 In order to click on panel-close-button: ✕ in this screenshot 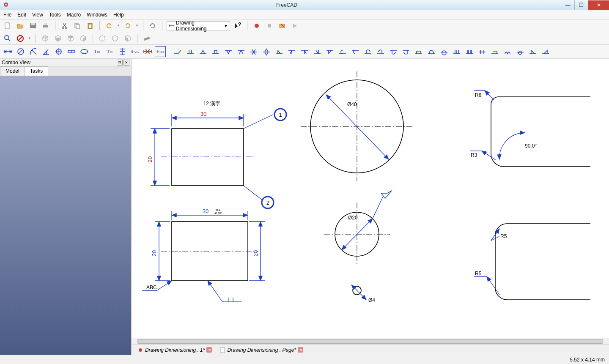, I will do `click(126, 63)`.